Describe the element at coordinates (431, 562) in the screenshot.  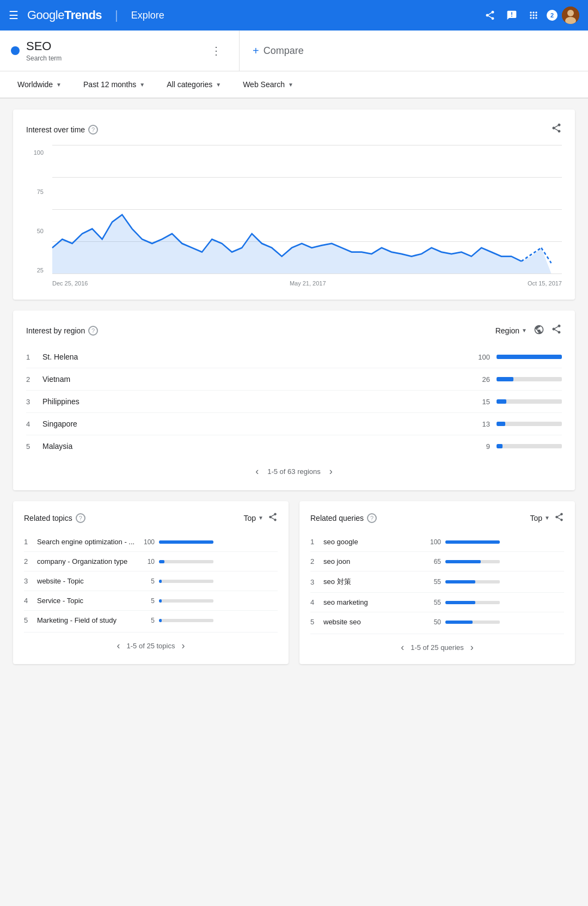
I see `query-score: 65` at that location.